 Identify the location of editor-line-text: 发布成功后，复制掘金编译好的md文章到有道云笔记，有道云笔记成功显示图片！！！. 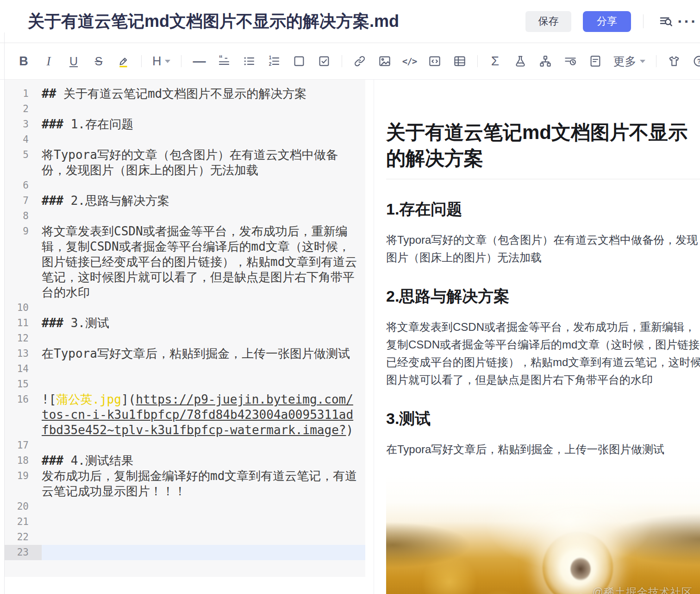
(204, 484).